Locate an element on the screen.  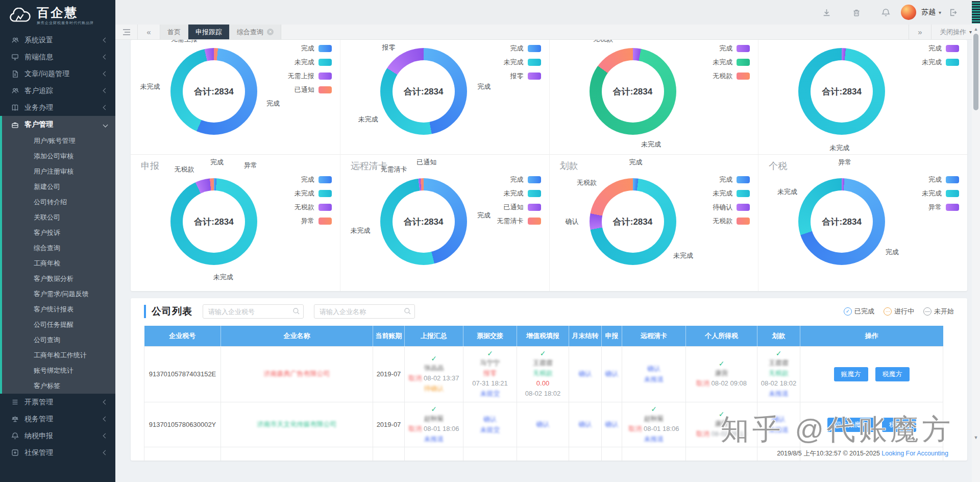
sidebar-item-业务办理: 业务办理 is located at coordinates (58, 107).